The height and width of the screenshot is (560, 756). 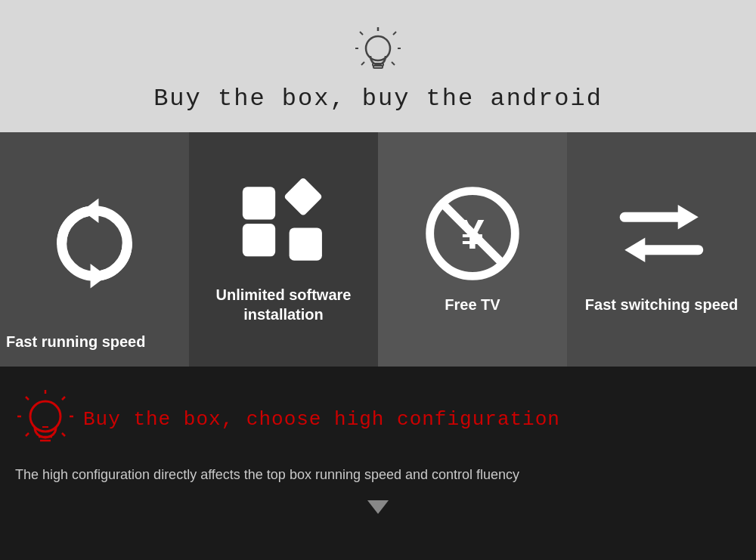 I want to click on arrow-down-icon, so click(x=378, y=507).